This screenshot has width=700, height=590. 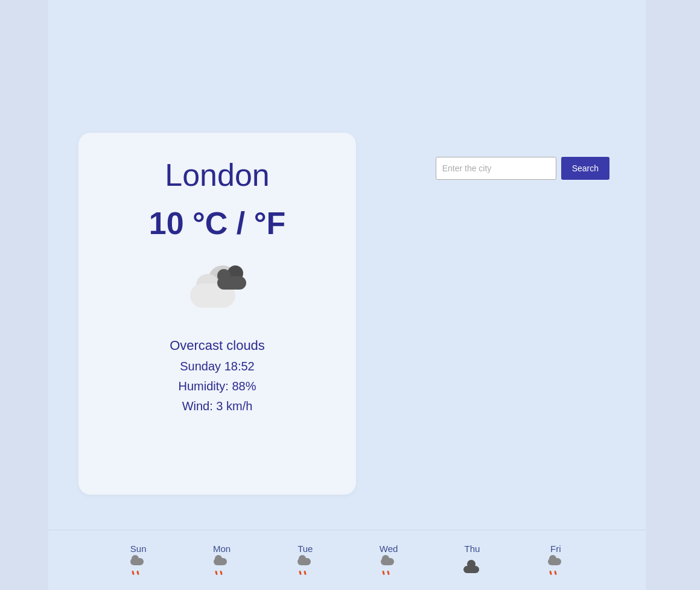 What do you see at coordinates (217, 367) in the screenshot?
I see `weather-time: Sunday 18:52` at bounding box center [217, 367].